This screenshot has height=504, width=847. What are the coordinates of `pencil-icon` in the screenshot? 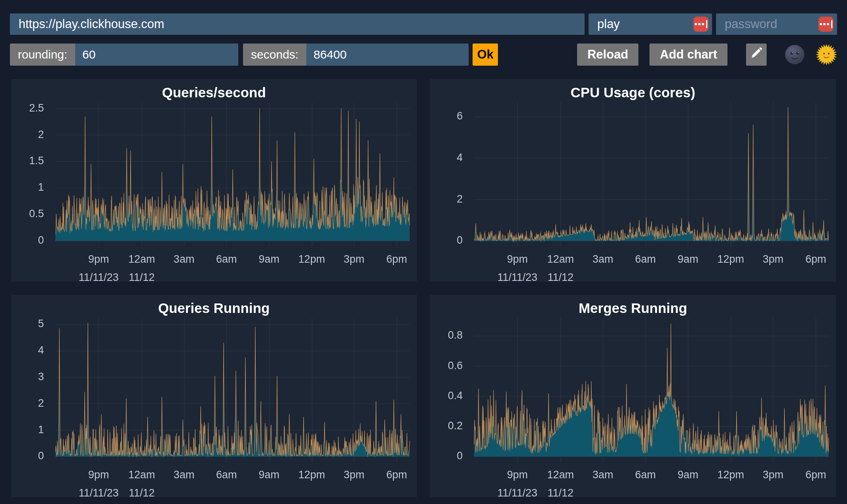 It's located at (756, 55).